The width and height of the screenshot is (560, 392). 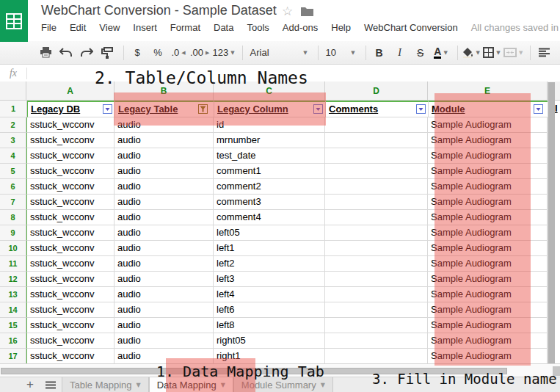 I want to click on row-number: 2, so click(x=13, y=125).